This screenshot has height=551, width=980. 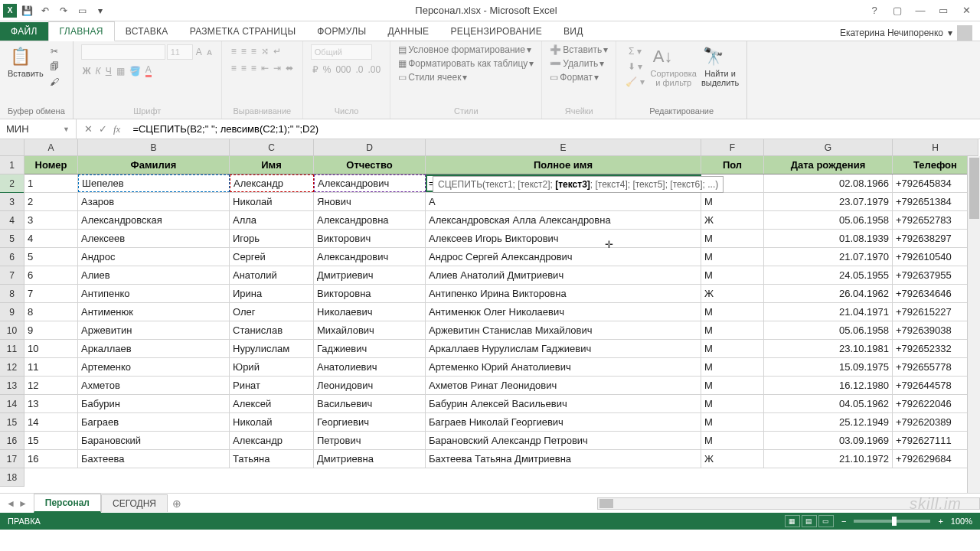 I want to click on cell: 05.06.1958, so click(x=828, y=220).